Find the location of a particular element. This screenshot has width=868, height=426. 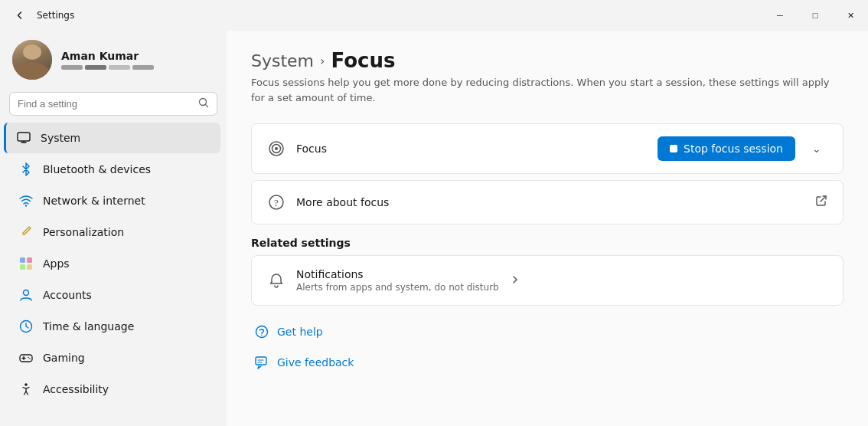

focus-icon is located at coordinates (276, 149).